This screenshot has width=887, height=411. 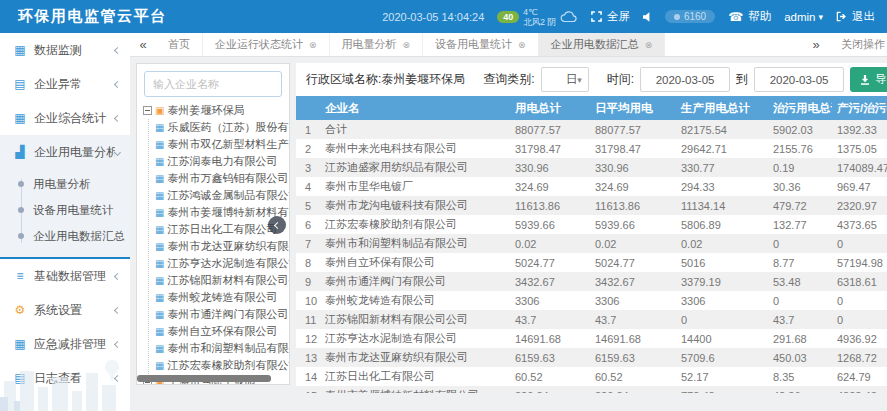 I want to click on table-row: 5 泰州市龙沟电镀科技有限公司 11613.86 11613.86 11134.…, so click(x=592, y=206).